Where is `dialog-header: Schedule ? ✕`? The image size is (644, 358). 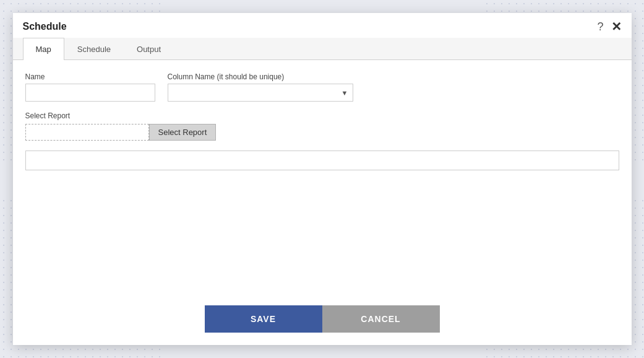 dialog-header: Schedule ? ✕ is located at coordinates (322, 25).